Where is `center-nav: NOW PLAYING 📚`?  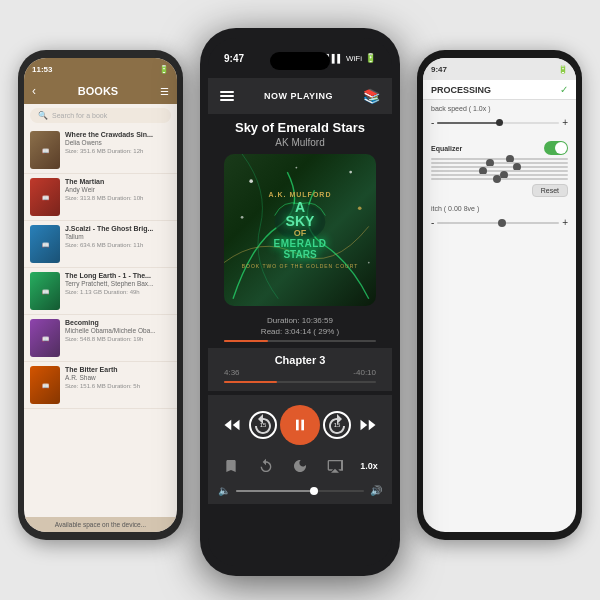 center-nav: NOW PLAYING 📚 is located at coordinates (300, 96).